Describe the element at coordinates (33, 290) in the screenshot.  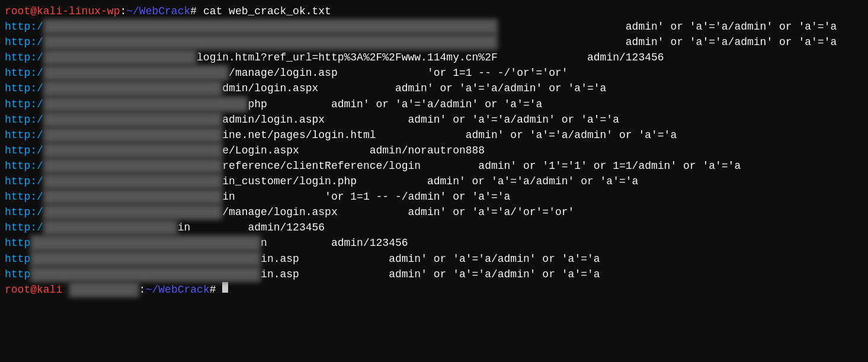
I see `final-prompt-user: root@kali` at that location.